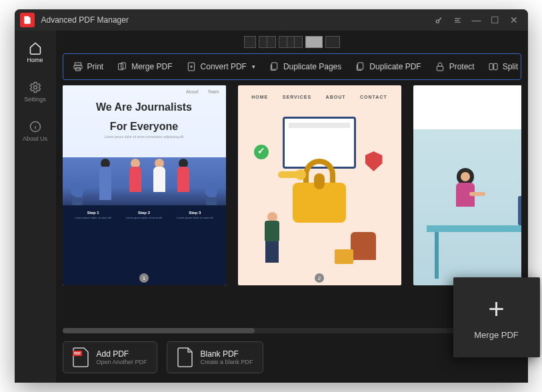 Image resolution: width=542 pixels, height=392 pixels. Describe the element at coordinates (455, 67) in the screenshot. I see `protect-button: Protect` at that location.